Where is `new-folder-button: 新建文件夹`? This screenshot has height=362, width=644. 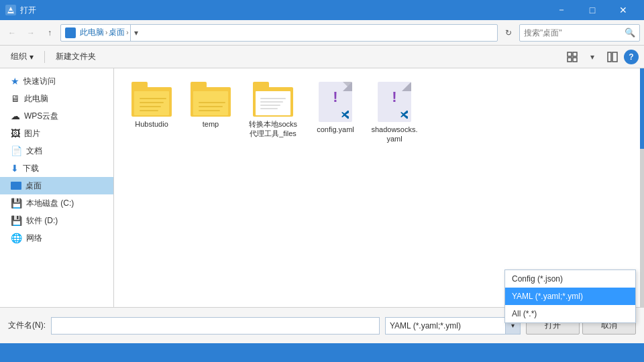
new-folder-button: 新建文件夹 is located at coordinates (76, 57).